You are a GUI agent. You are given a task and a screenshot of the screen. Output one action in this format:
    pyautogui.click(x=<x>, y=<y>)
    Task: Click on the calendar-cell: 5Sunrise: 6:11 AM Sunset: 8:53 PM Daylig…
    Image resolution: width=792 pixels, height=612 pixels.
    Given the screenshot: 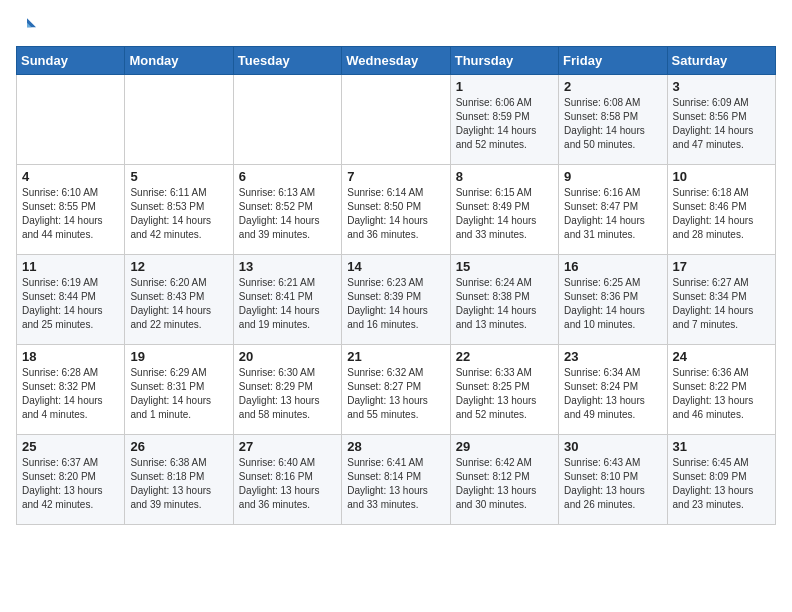 What is the action you would take?
    pyautogui.click(x=179, y=210)
    